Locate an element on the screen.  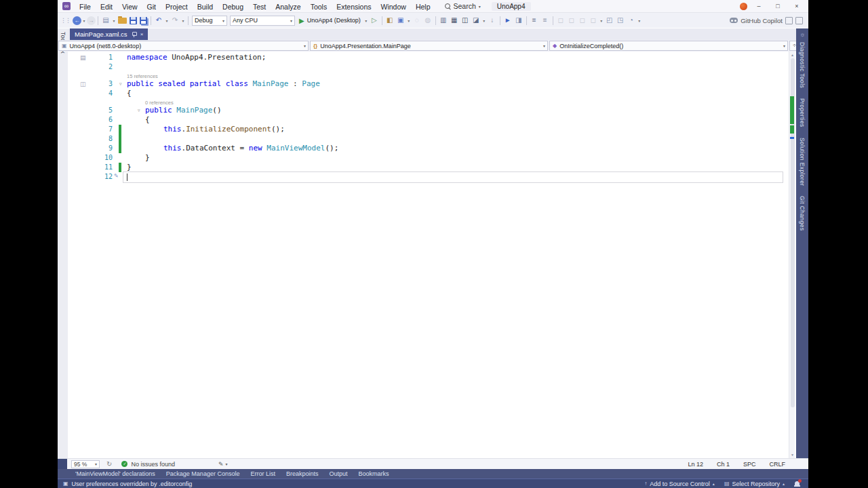
minimize-button: – is located at coordinates (759, 6).